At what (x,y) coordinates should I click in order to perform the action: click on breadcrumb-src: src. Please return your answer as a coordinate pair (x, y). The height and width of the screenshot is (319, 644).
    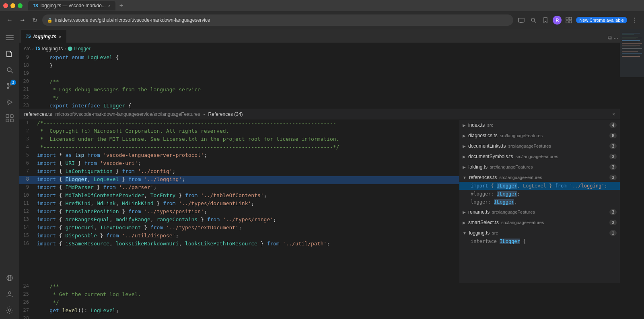
    Looking at the image, I should click on (27, 49).